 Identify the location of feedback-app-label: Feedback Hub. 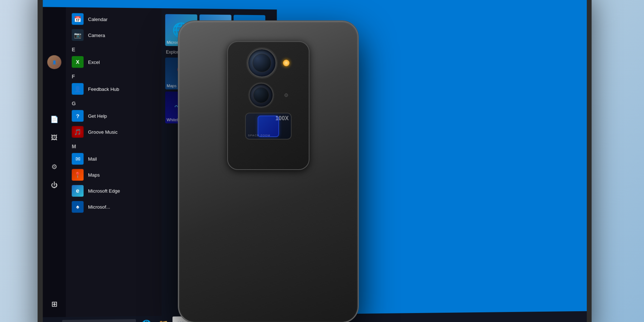
(104, 89).